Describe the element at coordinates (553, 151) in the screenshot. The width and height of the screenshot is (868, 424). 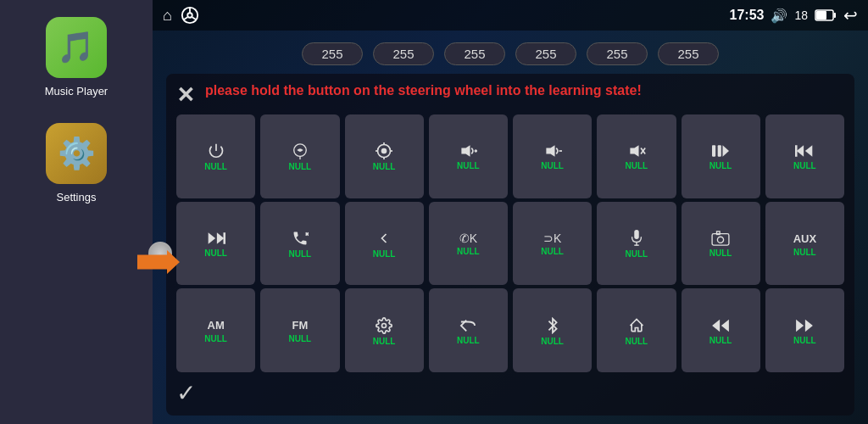
I see `volume-down-icon` at that location.